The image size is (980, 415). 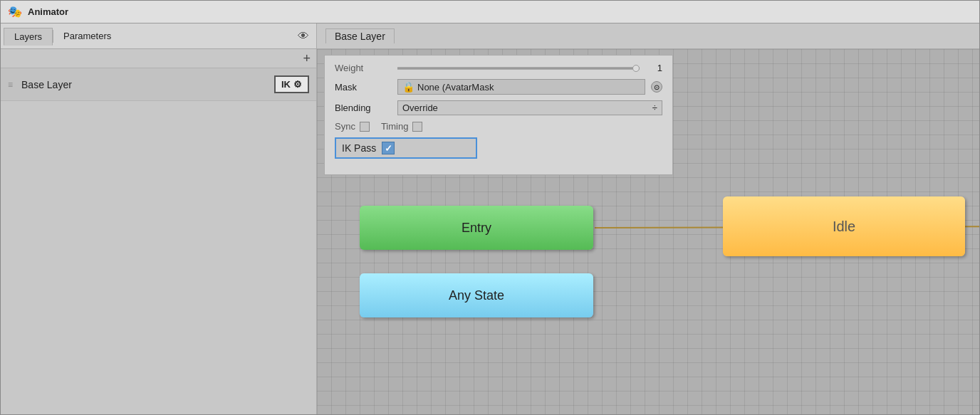 What do you see at coordinates (476, 228) in the screenshot?
I see `entry-label: Entry` at bounding box center [476, 228].